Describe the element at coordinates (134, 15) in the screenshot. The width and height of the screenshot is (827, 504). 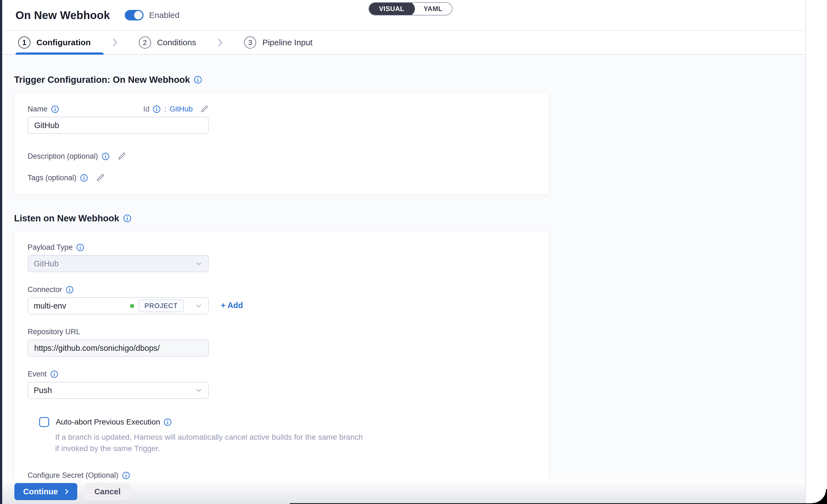
I see `enabled-toggle` at that location.